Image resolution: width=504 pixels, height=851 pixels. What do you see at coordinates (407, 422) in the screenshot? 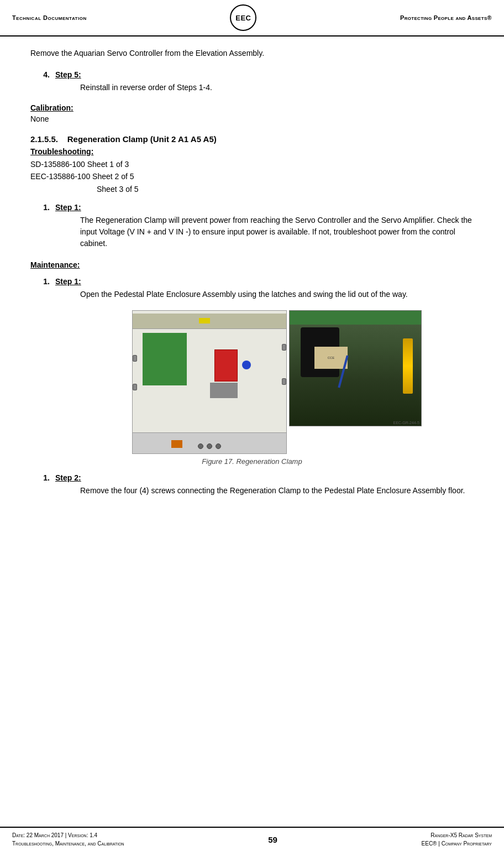
I see `eec-figure-label: EEC-GR-244-5` at bounding box center [407, 422].